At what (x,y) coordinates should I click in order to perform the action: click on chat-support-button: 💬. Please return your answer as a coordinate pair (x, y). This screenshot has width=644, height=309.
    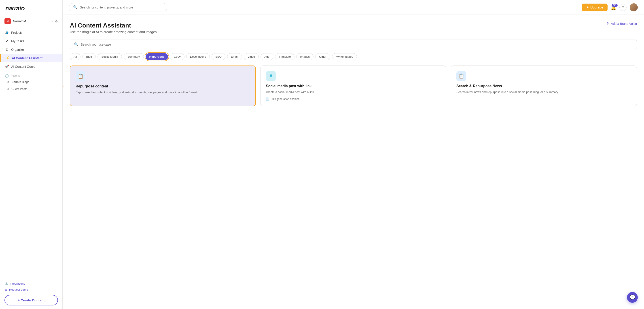
    Looking at the image, I should click on (632, 298).